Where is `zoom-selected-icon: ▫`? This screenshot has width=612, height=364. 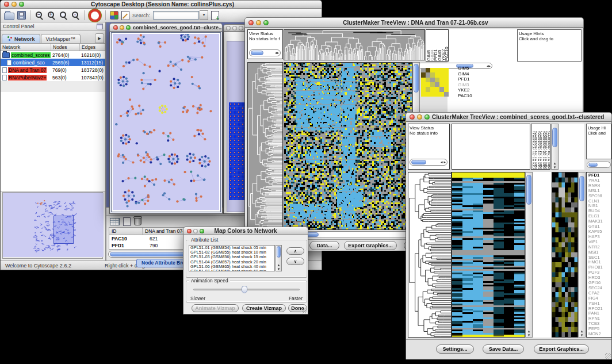 zoom-selected-icon: ▫ is located at coordinates (75, 16).